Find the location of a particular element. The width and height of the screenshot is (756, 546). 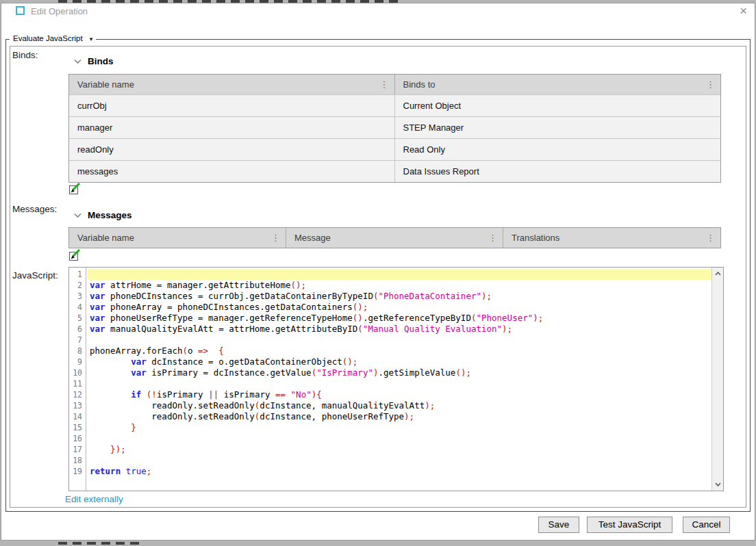

column-header-translations: Translations ⋮ is located at coordinates (612, 238).